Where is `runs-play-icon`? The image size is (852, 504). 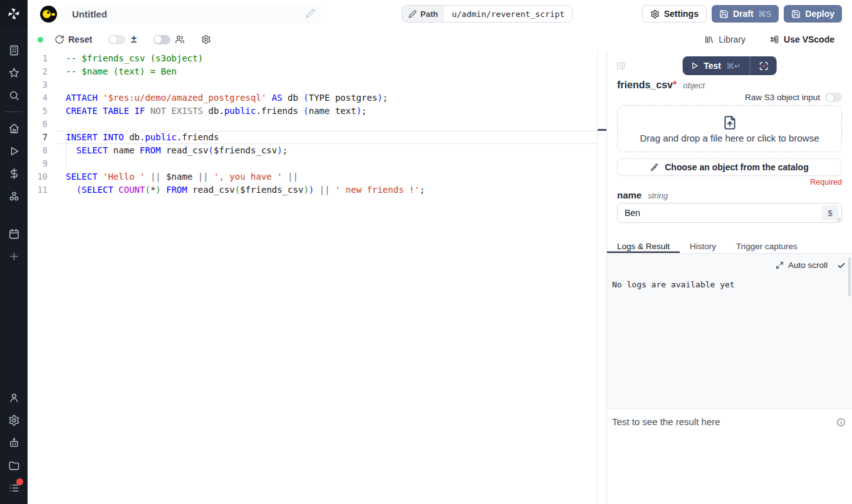
runs-play-icon is located at coordinates (14, 151).